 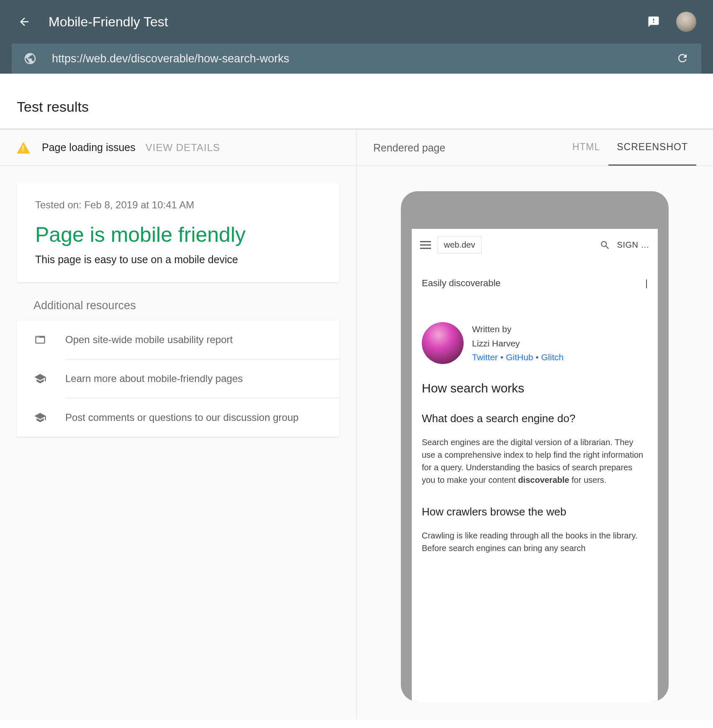 What do you see at coordinates (633, 245) in the screenshot?
I see `preview-signin: SIGN …` at bounding box center [633, 245].